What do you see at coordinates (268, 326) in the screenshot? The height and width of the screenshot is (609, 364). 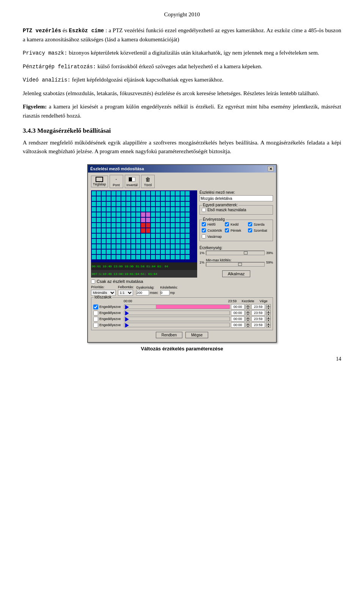 I see `period4-end-spin-down: ▼` at bounding box center [268, 326].